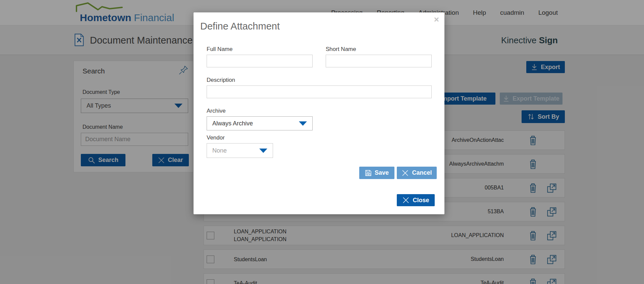 Image resolution: width=644 pixels, height=284 pixels. I want to click on archive-select: Always Archive, so click(260, 123).